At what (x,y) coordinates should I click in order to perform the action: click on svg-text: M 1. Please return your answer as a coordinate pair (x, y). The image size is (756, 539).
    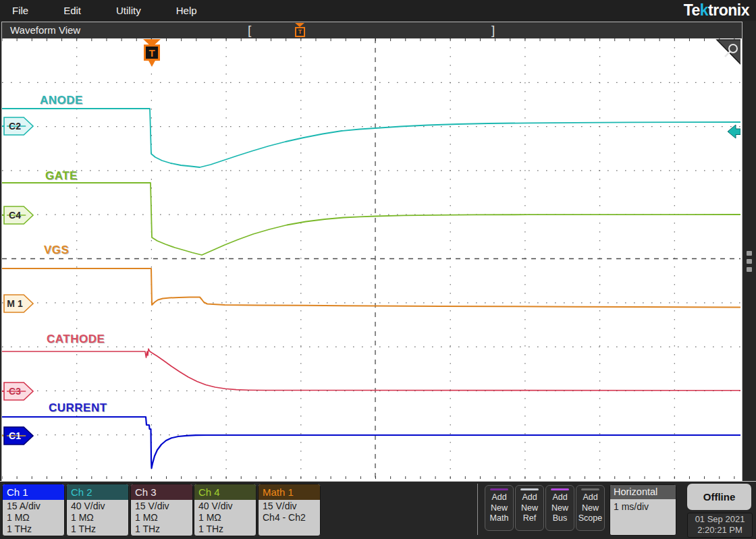
    Looking at the image, I should click on (15, 304).